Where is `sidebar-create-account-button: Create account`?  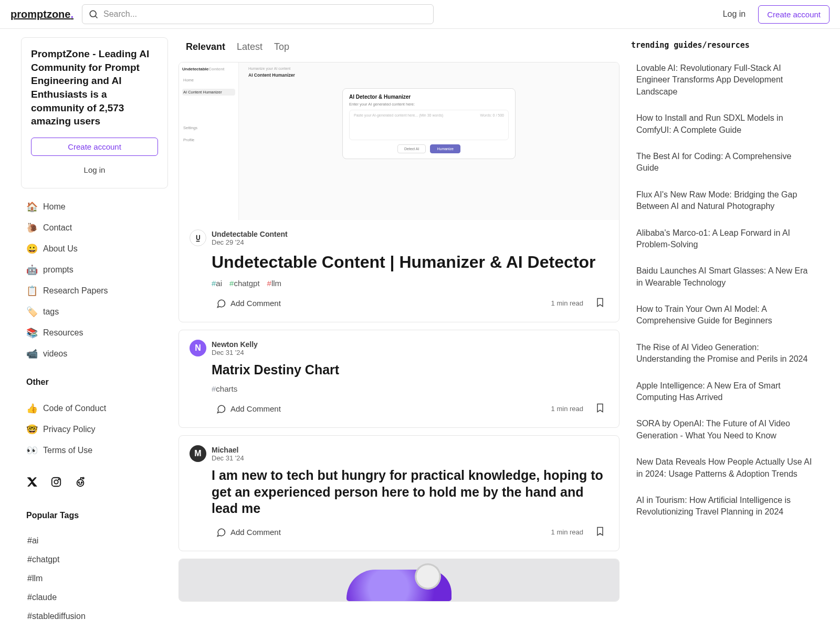 sidebar-create-account-button: Create account is located at coordinates (94, 147).